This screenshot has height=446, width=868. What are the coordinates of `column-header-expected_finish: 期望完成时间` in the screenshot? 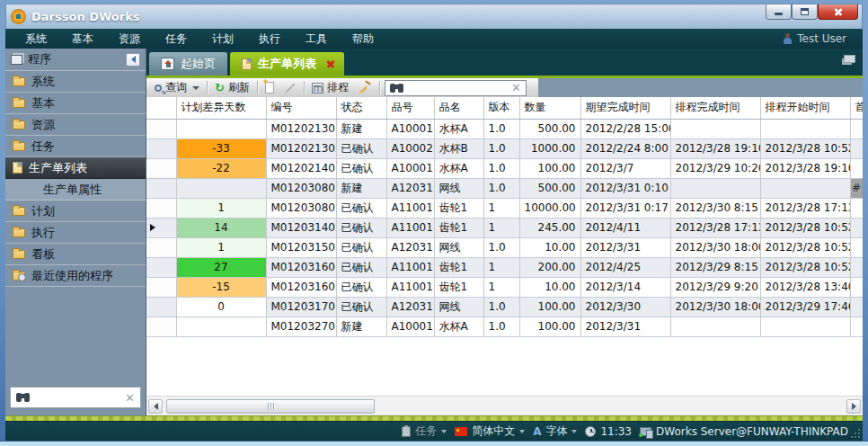 It's located at (625, 108).